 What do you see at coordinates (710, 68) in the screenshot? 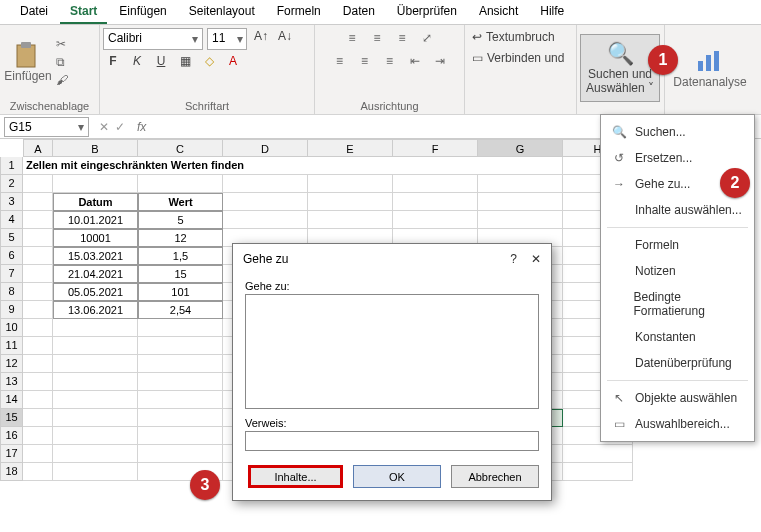
I see `data-analysis-button: Datenanalyse` at bounding box center [710, 68].